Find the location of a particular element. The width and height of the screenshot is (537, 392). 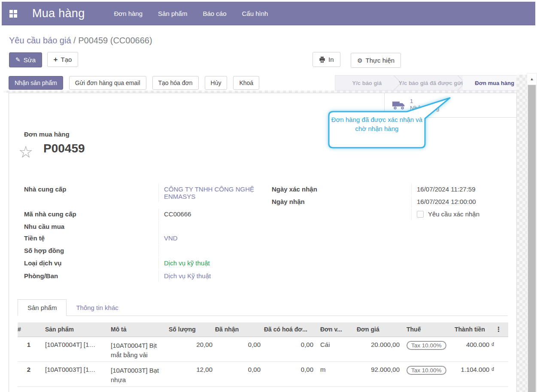

purchase-demand-value is located at coordinates (211, 227).